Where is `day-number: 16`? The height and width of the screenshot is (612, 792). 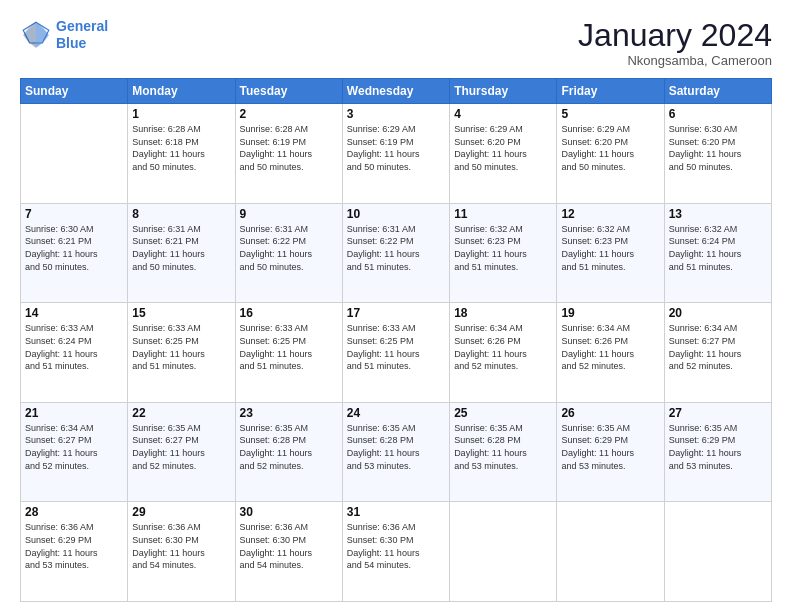
day-number: 16 is located at coordinates (289, 313).